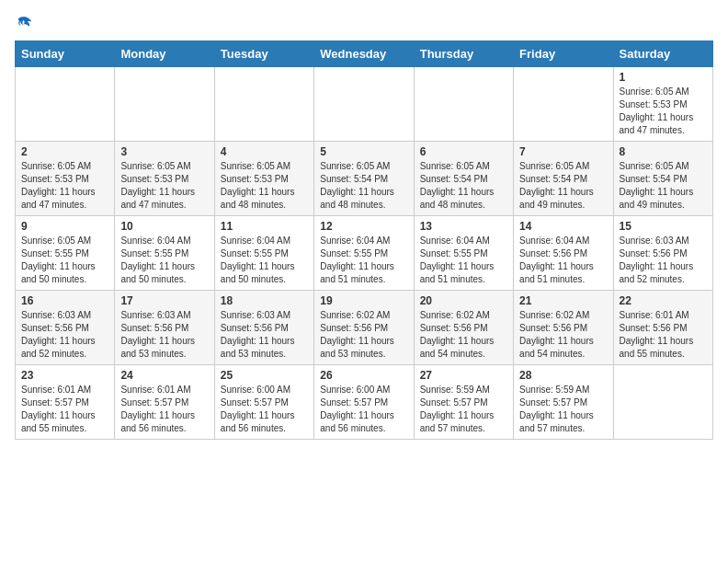  Describe the element at coordinates (563, 327) in the screenshot. I see `calendar-cell: 21Sunrise: 6:02 AM Sunset: 5:56 PM Dayli…` at that location.